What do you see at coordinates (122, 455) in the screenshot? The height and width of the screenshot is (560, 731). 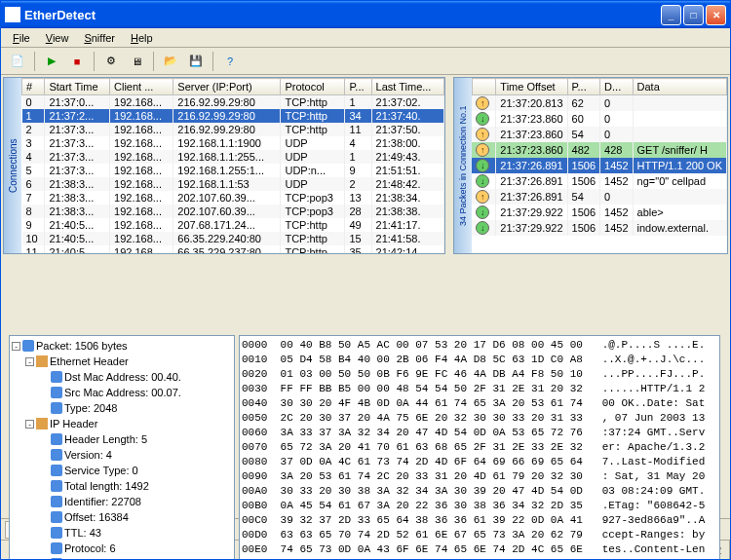 I see `tree-leaf: Version: 4` at bounding box center [122, 455].